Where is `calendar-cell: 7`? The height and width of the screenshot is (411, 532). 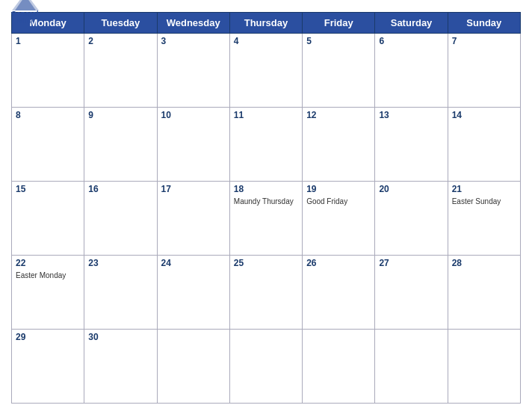 calendar-cell: 7 is located at coordinates (484, 70).